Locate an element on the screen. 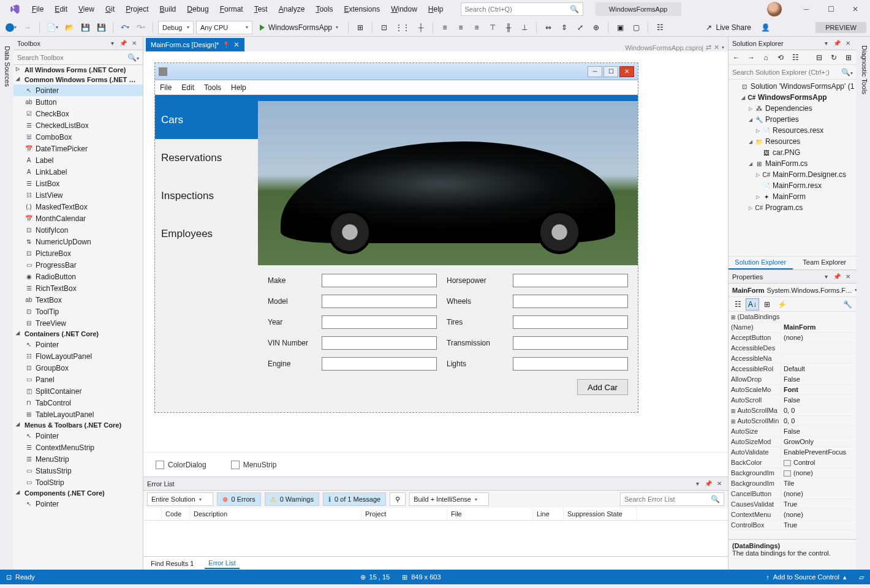 The height and width of the screenshot is (588, 870). nav-cars: Cars is located at coordinates (206, 120).